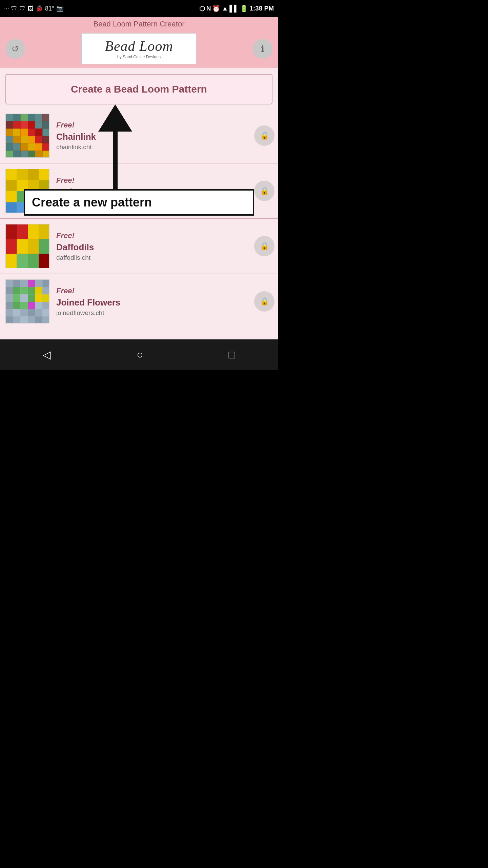 This screenshot has height=868, width=488. I want to click on pattern-free-daffodils: Free!, so click(155, 236).